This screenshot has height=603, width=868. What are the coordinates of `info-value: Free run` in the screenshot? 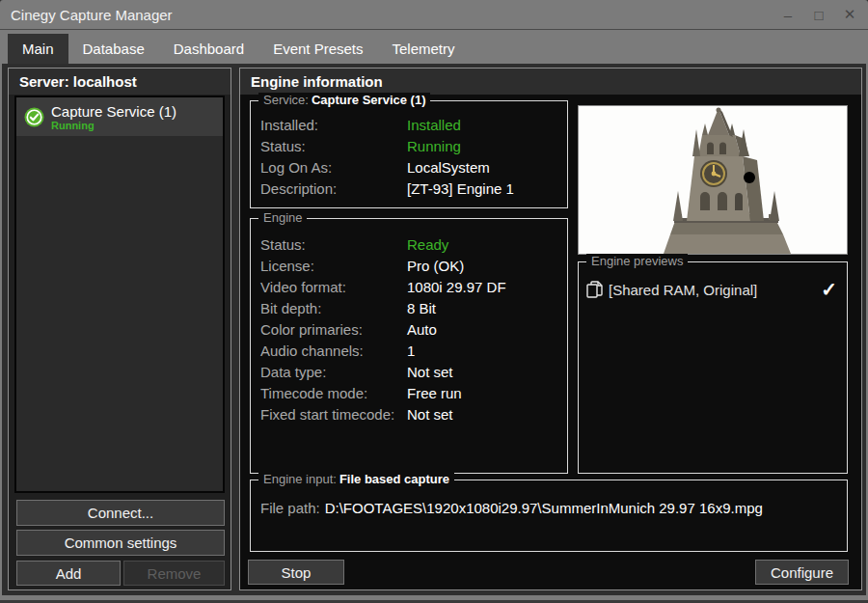 It's located at (434, 394).